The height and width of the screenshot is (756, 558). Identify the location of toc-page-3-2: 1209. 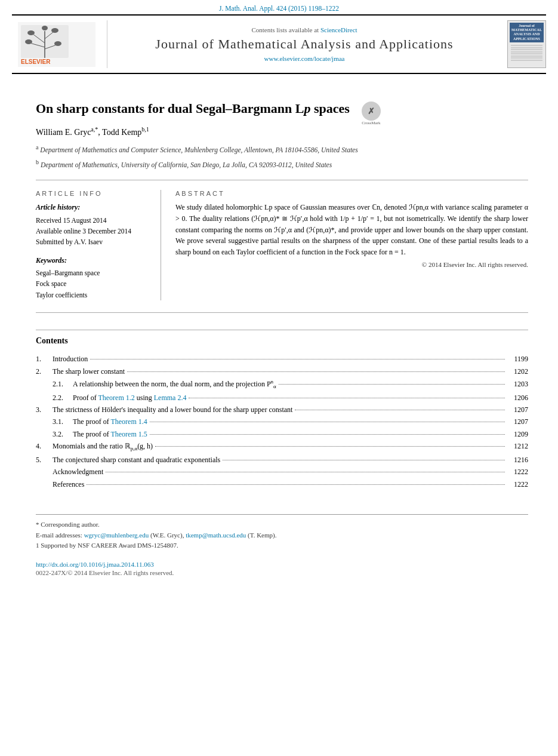
(518, 434).